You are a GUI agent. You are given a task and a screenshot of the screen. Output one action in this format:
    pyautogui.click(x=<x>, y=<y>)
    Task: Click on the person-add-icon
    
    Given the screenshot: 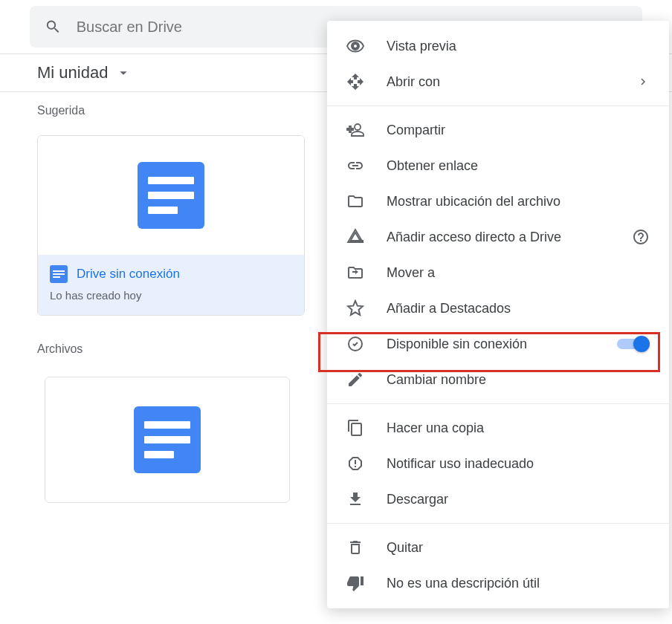 What is the action you would take?
    pyautogui.click(x=355, y=130)
    